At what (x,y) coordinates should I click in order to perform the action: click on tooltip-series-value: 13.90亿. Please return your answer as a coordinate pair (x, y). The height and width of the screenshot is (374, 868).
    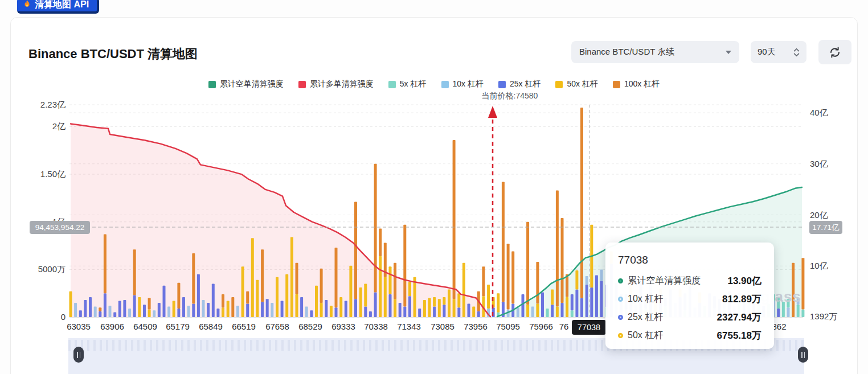
    Looking at the image, I should click on (744, 281).